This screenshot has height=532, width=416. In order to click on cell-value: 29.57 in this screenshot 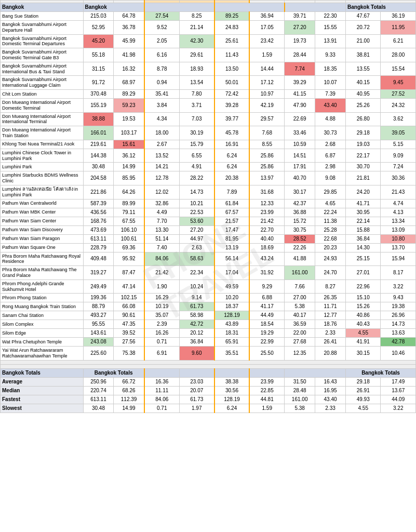, I will do `click(267, 119)`.